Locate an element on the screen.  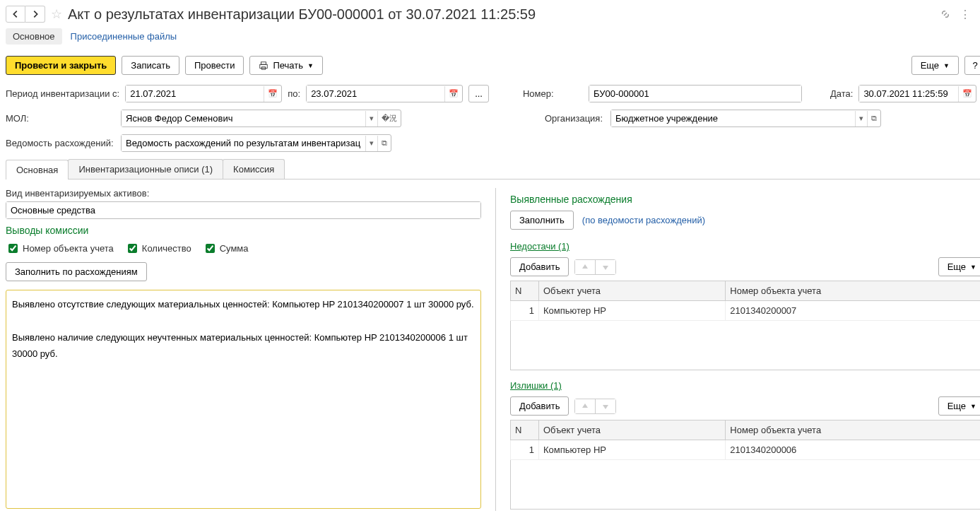
discrep-label: Ведомость расхождений: is located at coordinates (61, 143).